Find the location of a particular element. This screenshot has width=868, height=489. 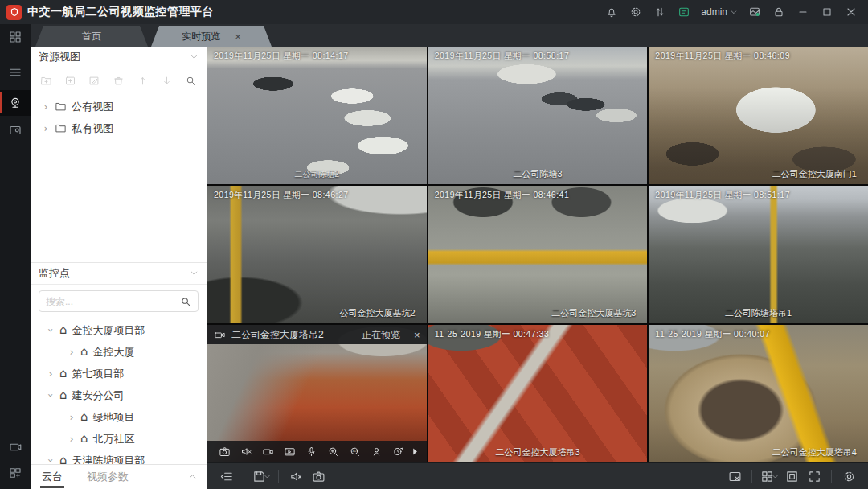

apps-menu-button is located at coordinates (15, 37).